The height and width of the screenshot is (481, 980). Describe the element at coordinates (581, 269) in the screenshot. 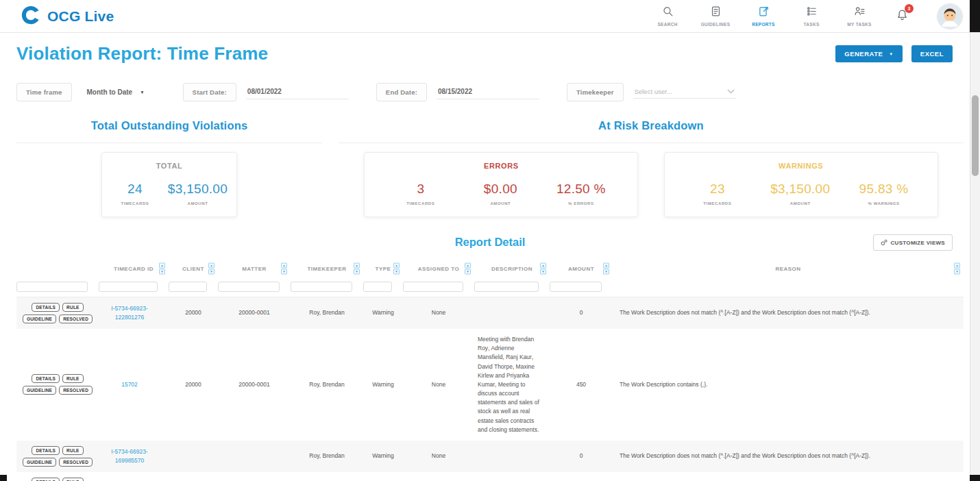

I see `column-label: AMOUNT` at that location.